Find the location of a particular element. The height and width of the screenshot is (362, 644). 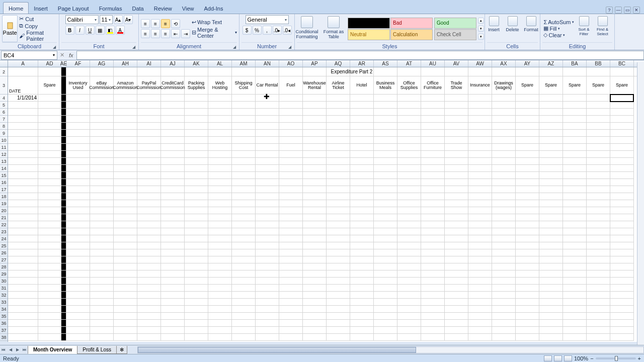

row-header-9: 9 is located at coordinates (4, 133).